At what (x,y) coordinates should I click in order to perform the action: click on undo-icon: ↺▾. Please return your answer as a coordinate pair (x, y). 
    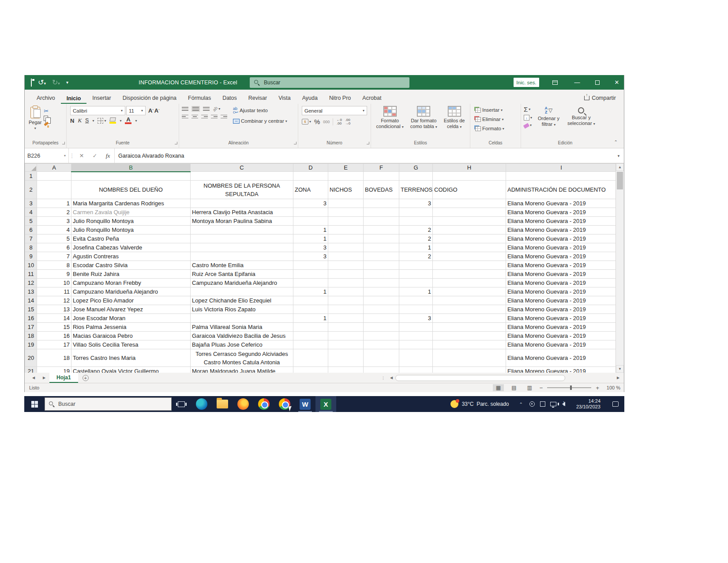
    Looking at the image, I should click on (42, 82).